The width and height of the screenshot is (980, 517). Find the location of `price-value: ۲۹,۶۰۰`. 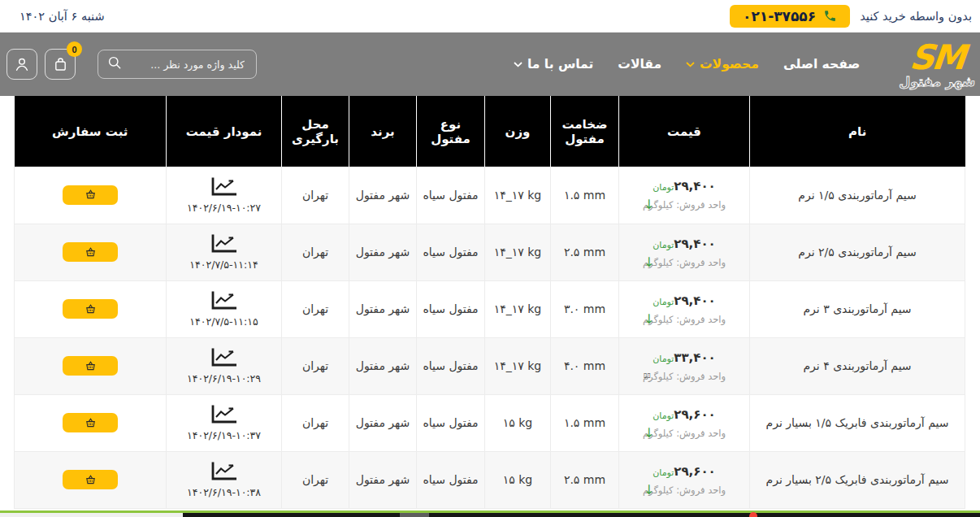

price-value: ۲۹,۶۰۰ is located at coordinates (694, 471).